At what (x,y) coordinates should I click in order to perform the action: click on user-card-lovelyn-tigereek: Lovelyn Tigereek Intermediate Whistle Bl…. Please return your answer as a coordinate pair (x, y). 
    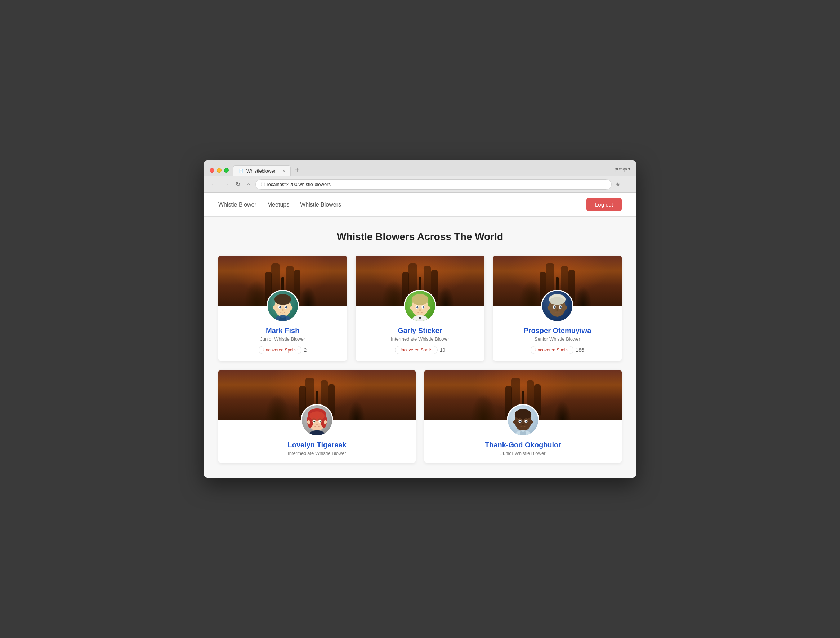
    Looking at the image, I should click on (317, 416).